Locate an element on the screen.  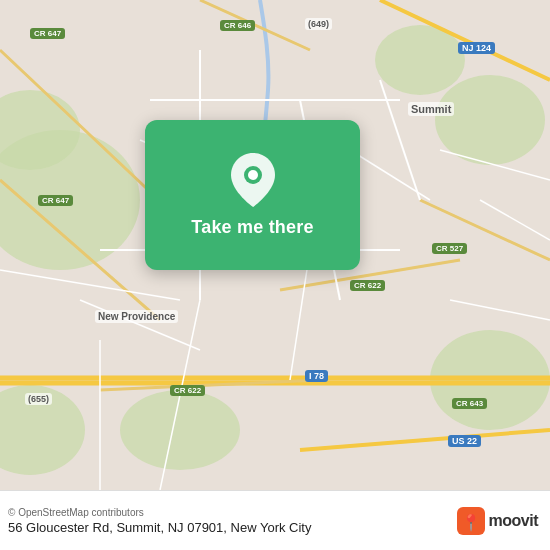
cr527-label: CR 527 is located at coordinates (450, 248).